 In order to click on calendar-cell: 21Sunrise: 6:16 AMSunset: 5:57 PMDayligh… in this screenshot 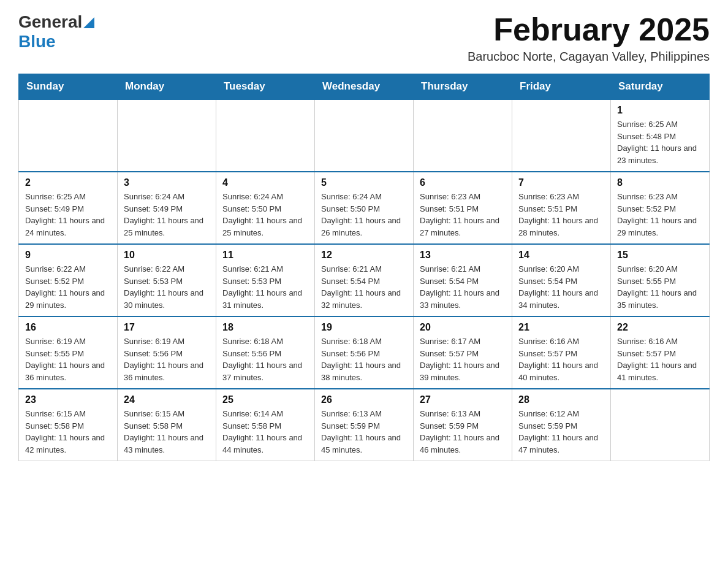, I will do `click(561, 353)`.